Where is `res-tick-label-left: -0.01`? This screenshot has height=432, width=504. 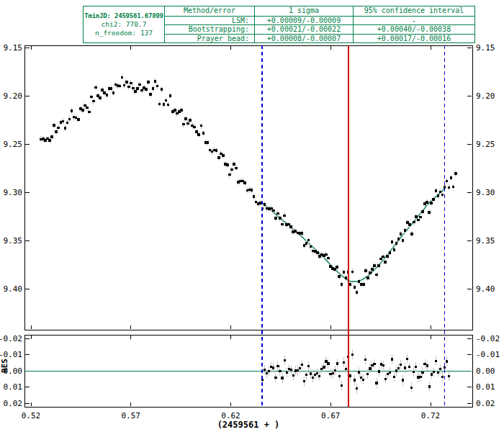
res-tick-label-left: -0.01 is located at coordinates (12, 354).